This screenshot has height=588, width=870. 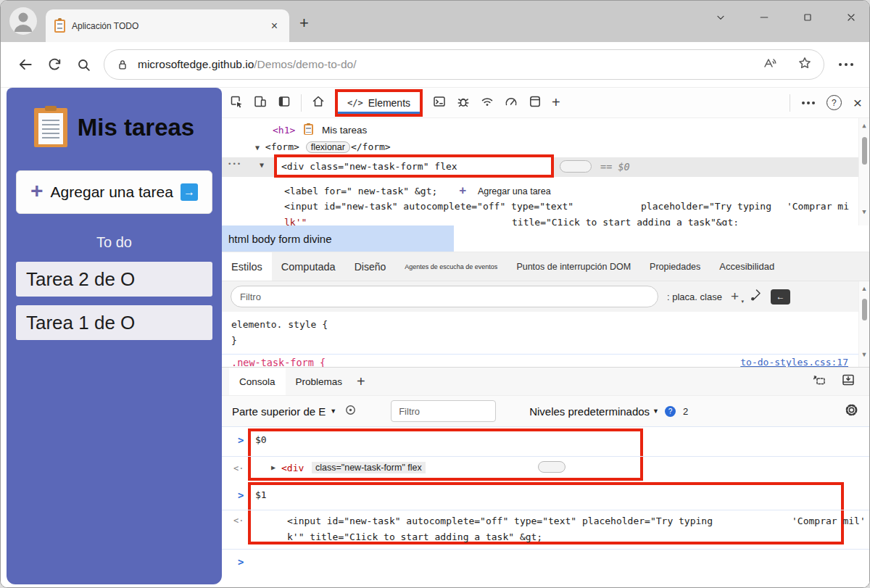 What do you see at coordinates (540, 360) in the screenshot?
I see `css-rule-row: .new-task-form { to-do-styles.css:17` at bounding box center [540, 360].